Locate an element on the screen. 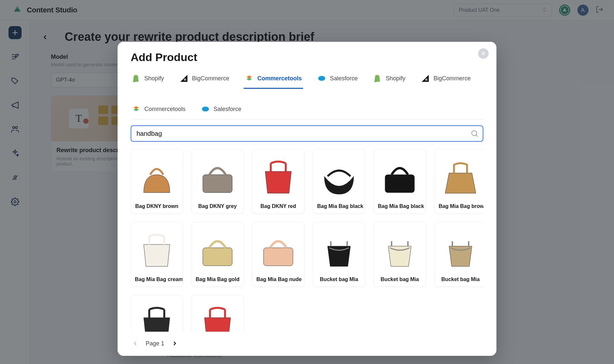 This screenshot has height=364, width=614. pager: Page 1 is located at coordinates (307, 343).